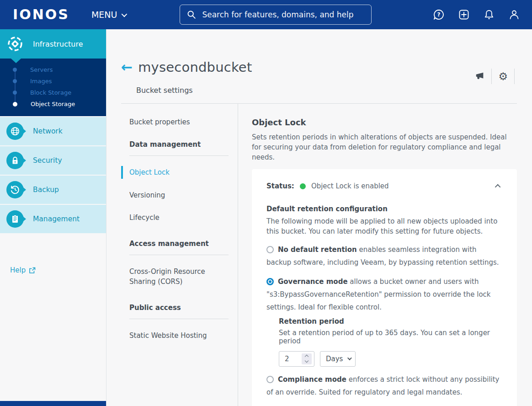 This screenshot has height=406, width=532. I want to click on option-governance-mode: Governance mode allows a bucket owner an…, so click(385, 294).